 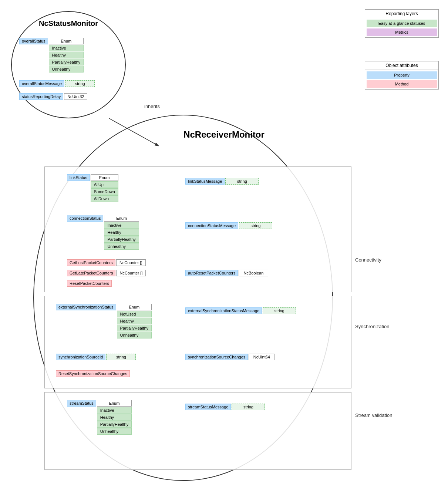 What do you see at coordinates (42, 84) in the screenshot?
I see `overall-status-message-badge: overallStatusMessage` at bounding box center [42, 84].